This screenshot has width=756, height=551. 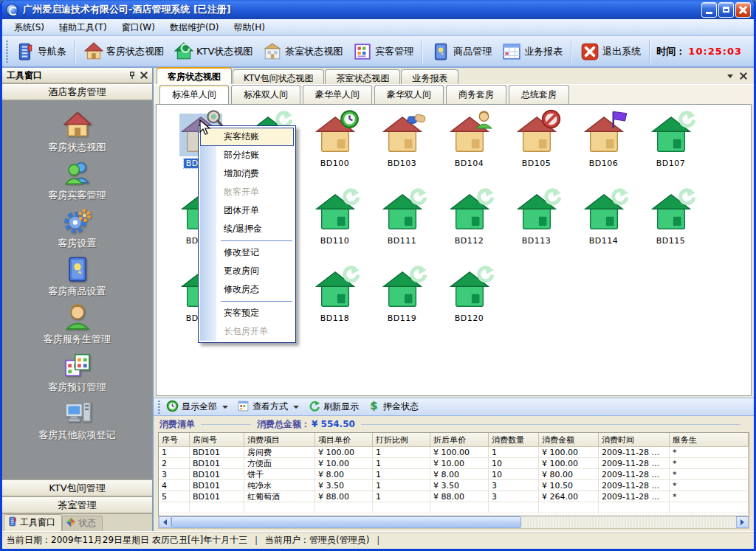 I want to click on menu-item: 辅助工具(T), so click(x=83, y=28).